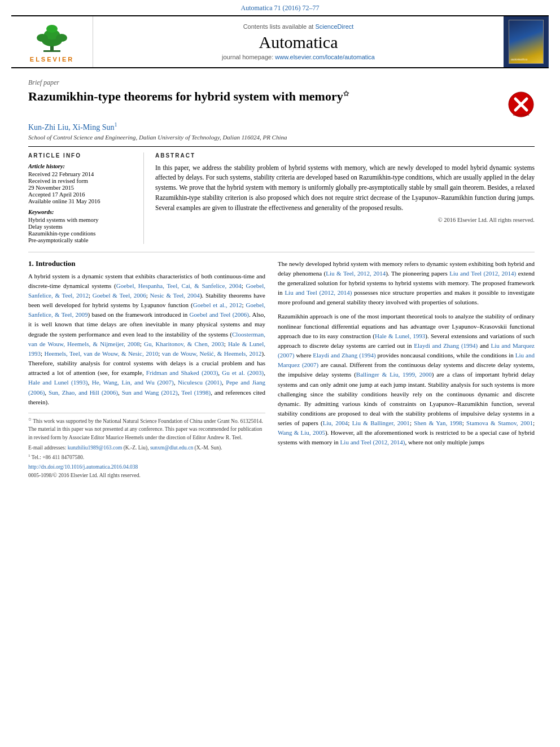  What do you see at coordinates (147, 369) in the screenshot?
I see `left-column: 1. Introduction A hybrid system is a dyn…` at bounding box center [147, 369].